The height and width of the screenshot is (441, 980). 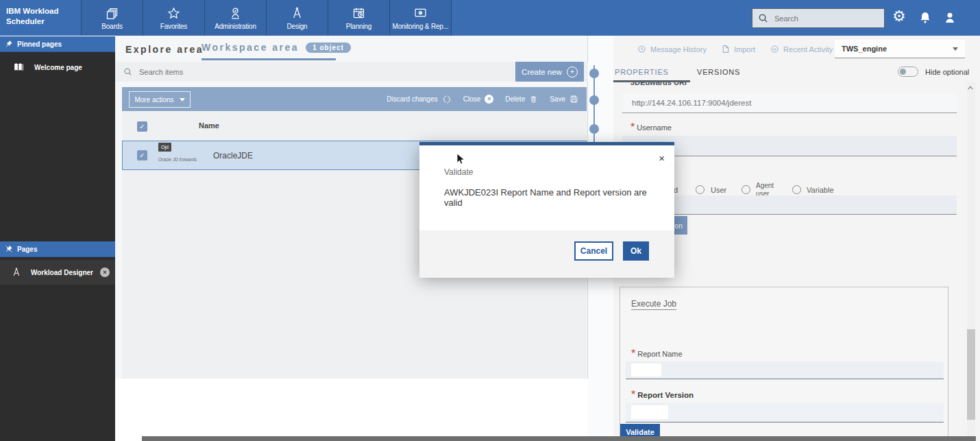 I want to click on import-document-icon, so click(x=726, y=49).